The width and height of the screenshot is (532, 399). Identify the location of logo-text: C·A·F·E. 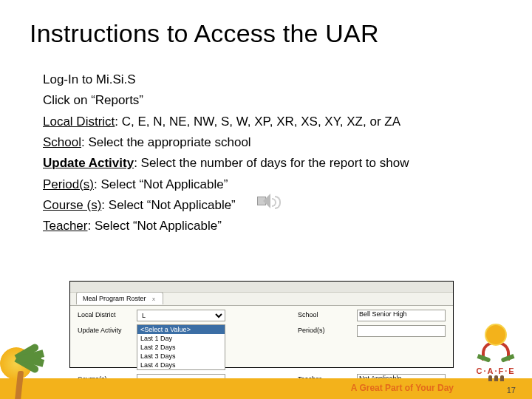
(496, 371).